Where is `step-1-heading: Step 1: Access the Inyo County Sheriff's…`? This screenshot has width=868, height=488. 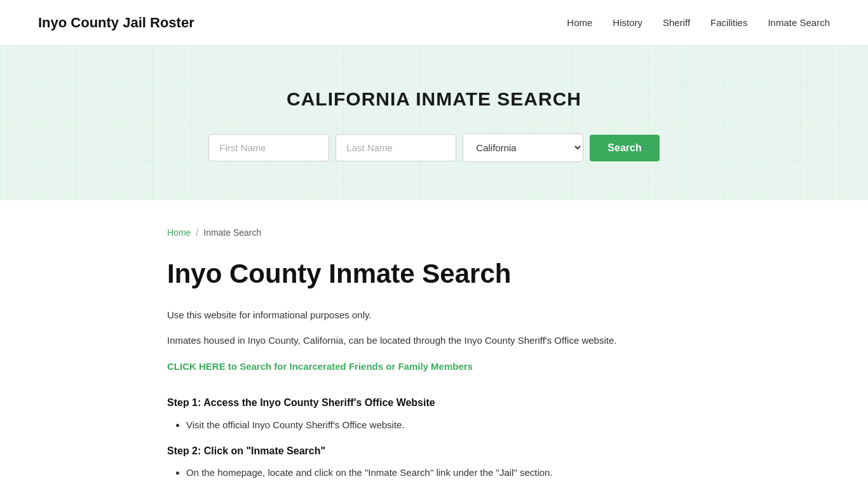 step-1-heading: Step 1: Access the Inyo County Sheriff's… is located at coordinates (434, 403).